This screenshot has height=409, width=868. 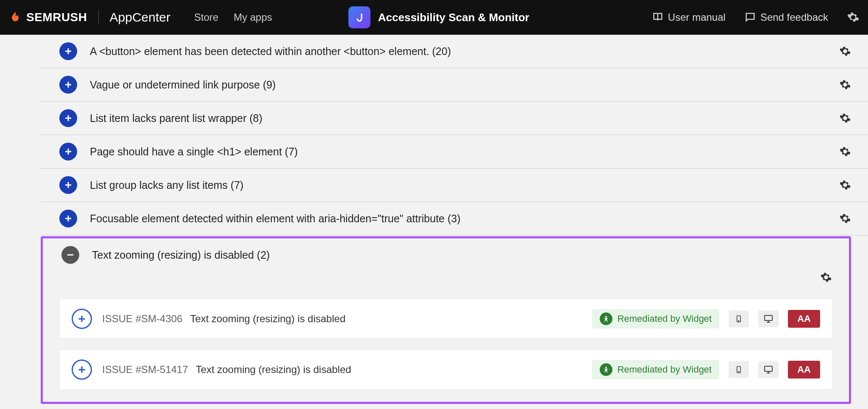 I want to click on user-manual-link: User manual, so click(x=689, y=17).